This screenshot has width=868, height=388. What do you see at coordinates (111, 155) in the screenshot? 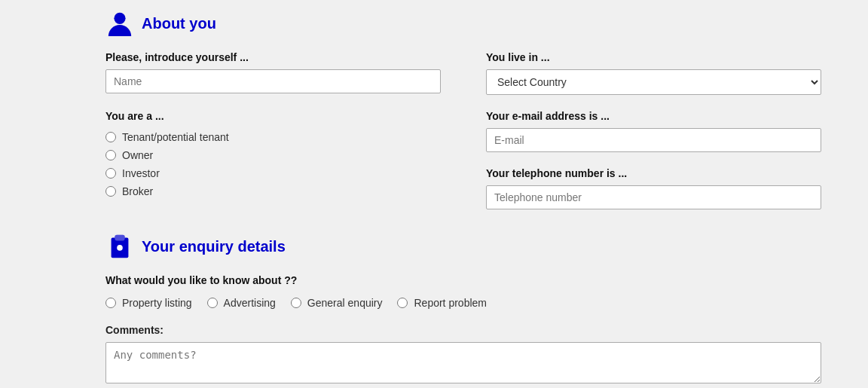
I see `radio-owner-input` at bounding box center [111, 155].